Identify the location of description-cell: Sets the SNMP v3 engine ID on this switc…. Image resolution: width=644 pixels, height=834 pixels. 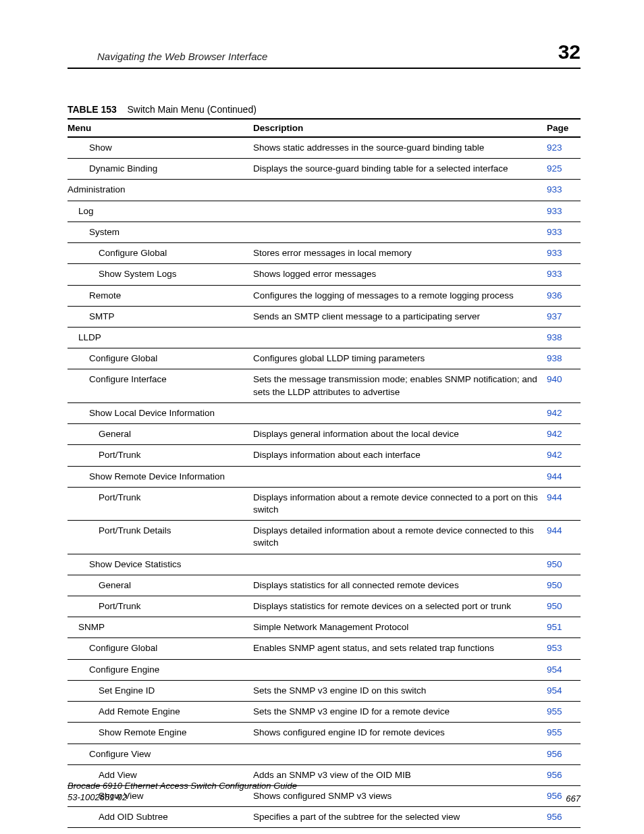
(400, 690).